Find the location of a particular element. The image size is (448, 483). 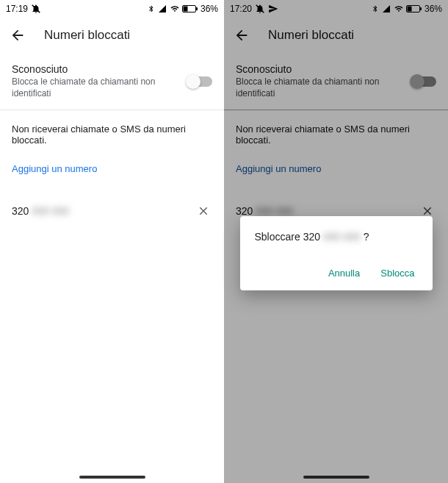

nav-handle is located at coordinates (112, 477).